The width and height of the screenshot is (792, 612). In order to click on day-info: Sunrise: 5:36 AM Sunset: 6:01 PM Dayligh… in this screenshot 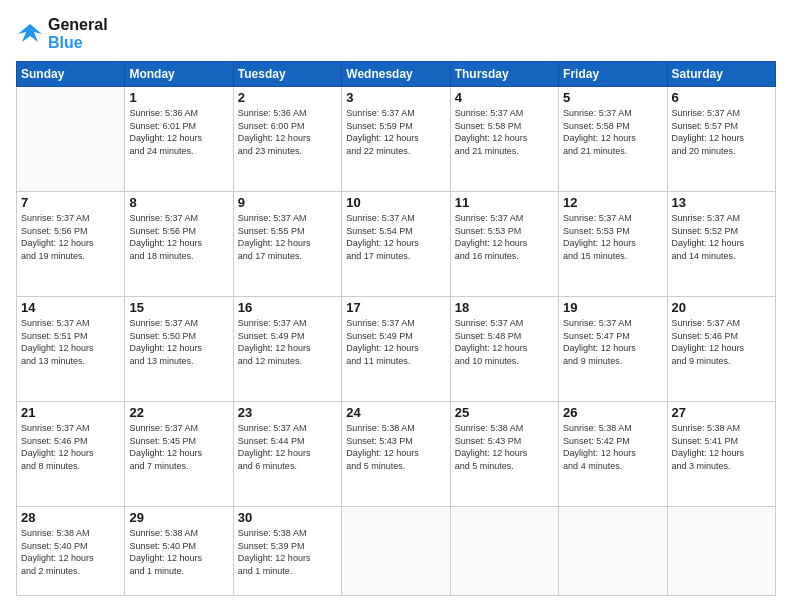, I will do `click(178, 132)`.